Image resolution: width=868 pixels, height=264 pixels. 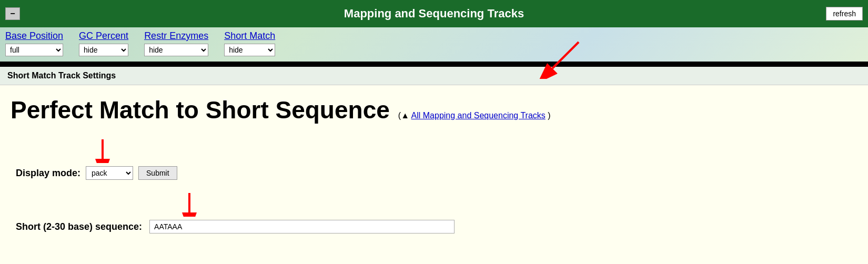 What do you see at coordinates (479, 116) in the screenshot?
I see `all-tracks-link: All Mapping and Sequencing Tracks` at bounding box center [479, 116].